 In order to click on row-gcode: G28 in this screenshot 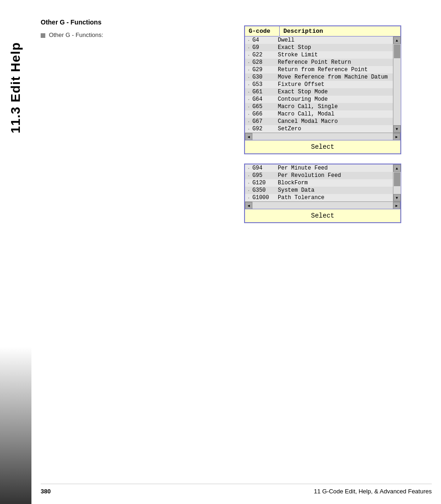, I will do `click(265, 62)`.